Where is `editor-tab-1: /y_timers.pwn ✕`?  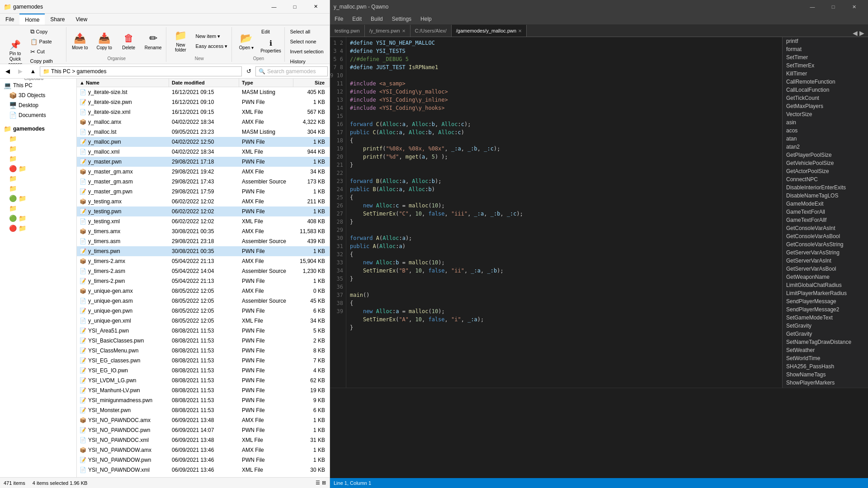
editor-tab-1: /y_timers.pwn ✕ is located at coordinates (388, 31).